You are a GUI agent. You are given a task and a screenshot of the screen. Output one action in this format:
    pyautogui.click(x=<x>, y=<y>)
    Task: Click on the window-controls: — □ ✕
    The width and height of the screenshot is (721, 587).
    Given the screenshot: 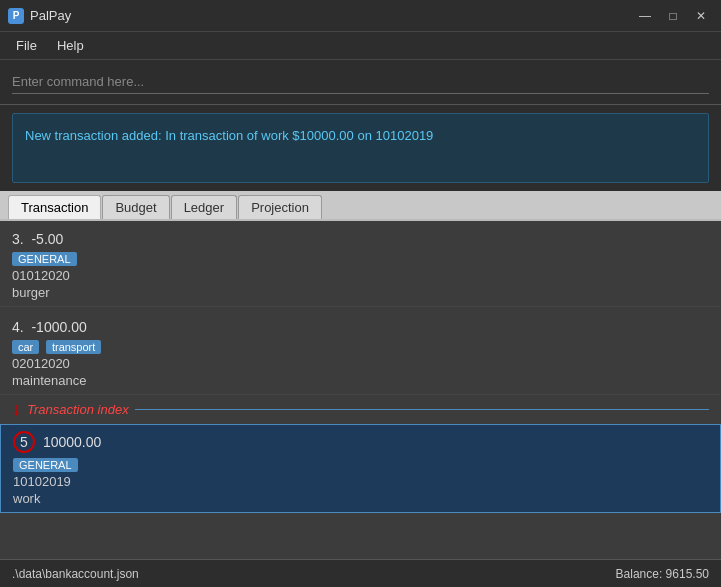 What is the action you would take?
    pyautogui.click(x=673, y=16)
    